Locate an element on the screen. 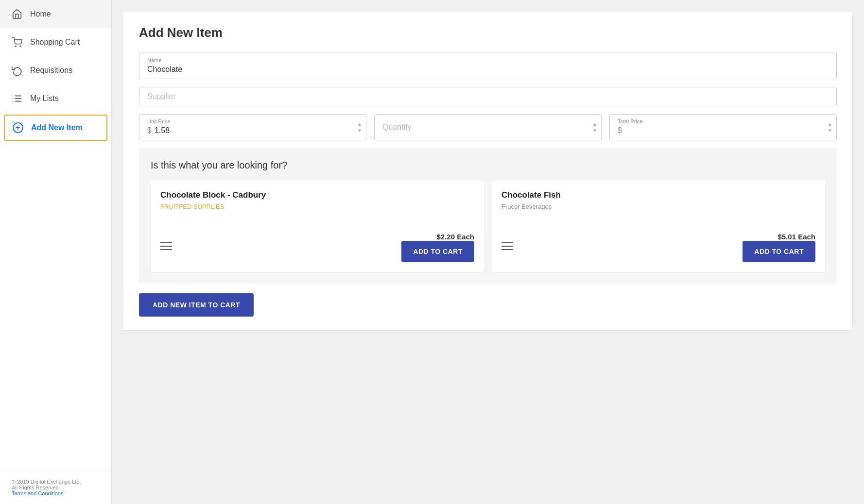  sidebar-footer: © 2019 Digital Exchange Ltd. All Rights … is located at coordinates (55, 487).